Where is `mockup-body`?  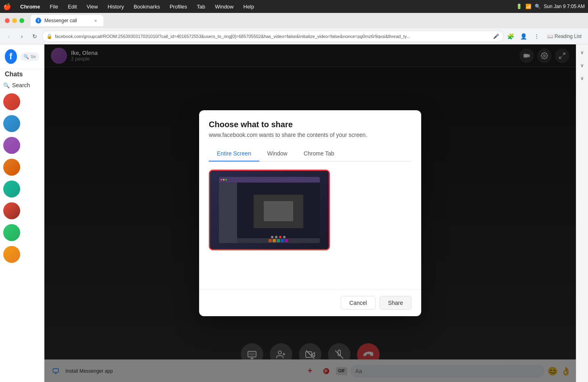 mockup-body is located at coordinates (269, 213).